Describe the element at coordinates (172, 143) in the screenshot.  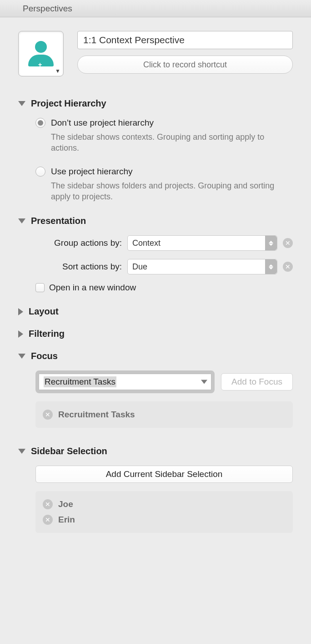
I see `radio-description: The sidebar shows contexts. Grouping and…` at that location.